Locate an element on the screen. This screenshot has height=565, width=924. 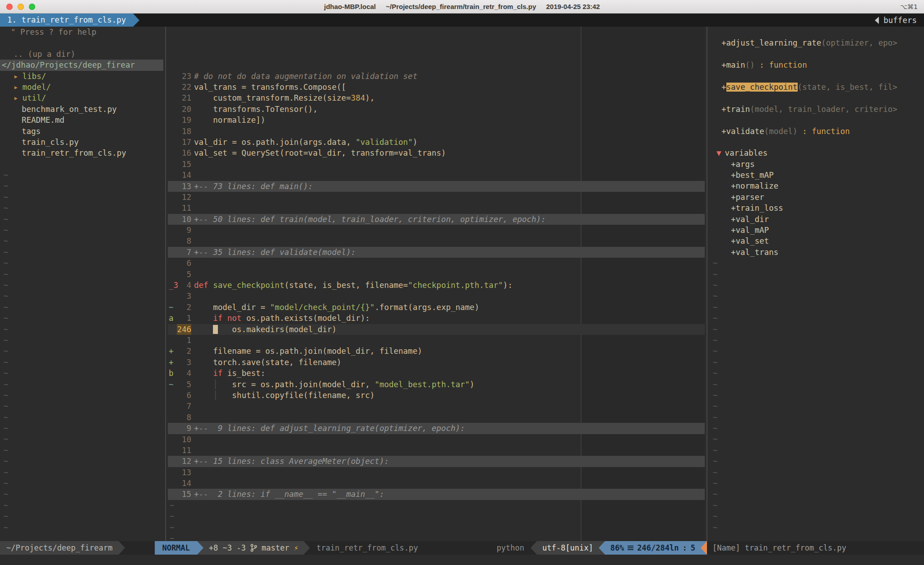
code-line: 12 is located at coordinates (436, 197).